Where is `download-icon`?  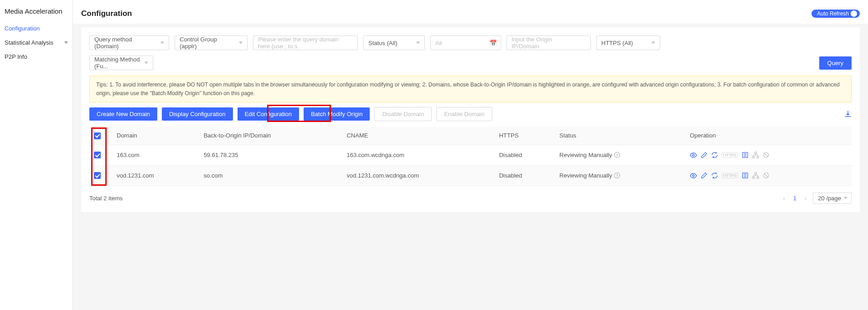 download-icon is located at coordinates (848, 114).